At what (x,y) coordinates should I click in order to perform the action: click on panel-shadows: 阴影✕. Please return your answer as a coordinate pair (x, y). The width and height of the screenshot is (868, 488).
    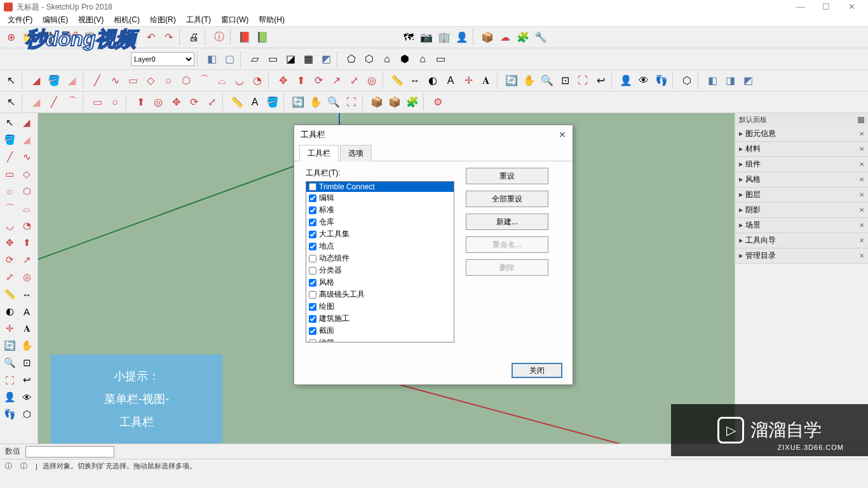
    Looking at the image, I should click on (802, 210).